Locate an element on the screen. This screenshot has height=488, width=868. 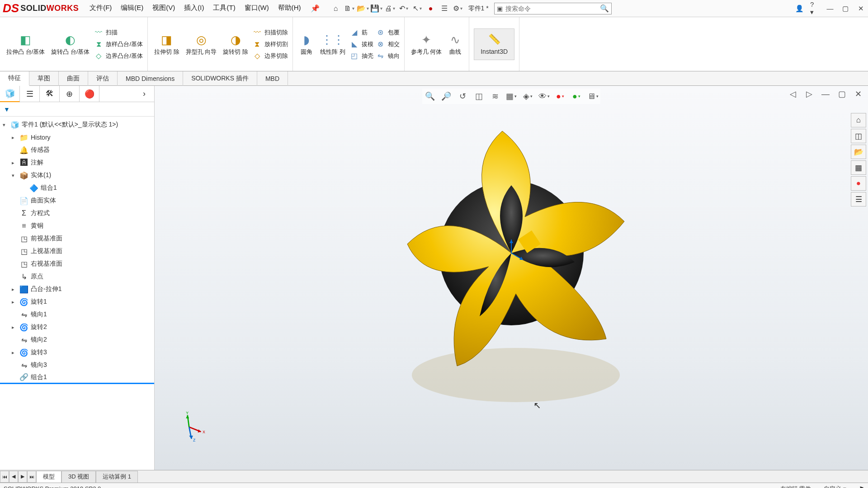
tree-item-9: ◳上视基准面 is located at coordinates (77, 251).